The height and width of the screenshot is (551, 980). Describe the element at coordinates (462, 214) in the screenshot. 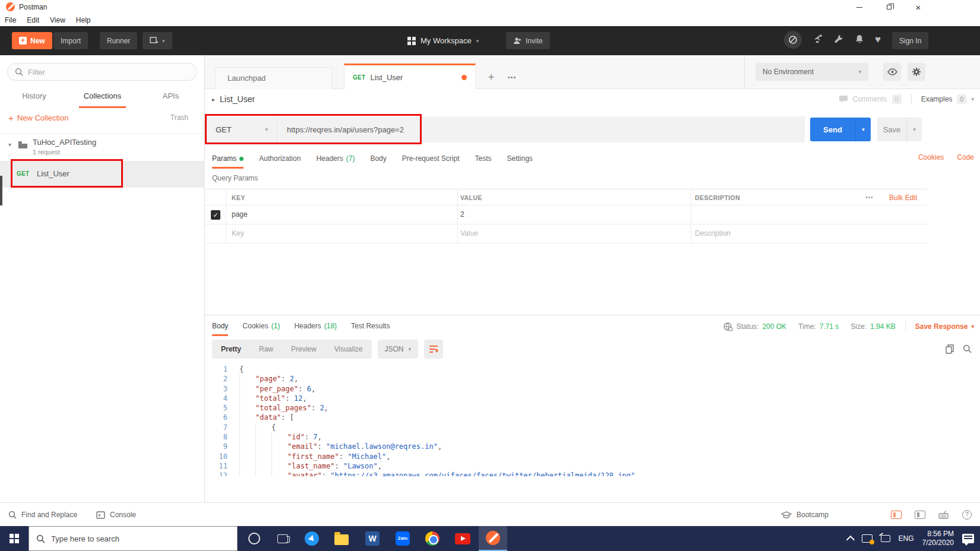

I see `param-value: 2` at that location.